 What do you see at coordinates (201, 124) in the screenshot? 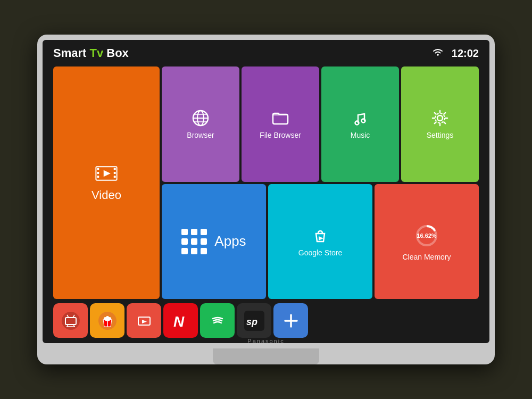
I see `browser-tile: Browser` at bounding box center [201, 124].